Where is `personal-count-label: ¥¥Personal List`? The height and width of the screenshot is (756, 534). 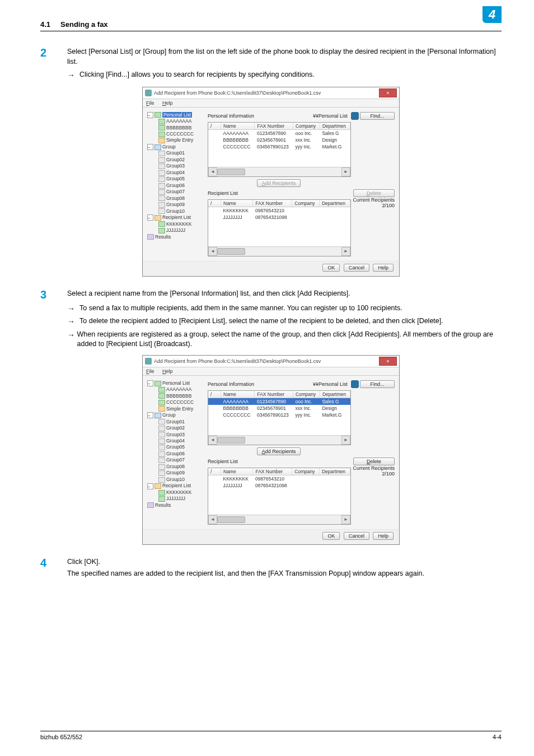
personal-count-label: ¥¥Personal List is located at coordinates (330, 384).